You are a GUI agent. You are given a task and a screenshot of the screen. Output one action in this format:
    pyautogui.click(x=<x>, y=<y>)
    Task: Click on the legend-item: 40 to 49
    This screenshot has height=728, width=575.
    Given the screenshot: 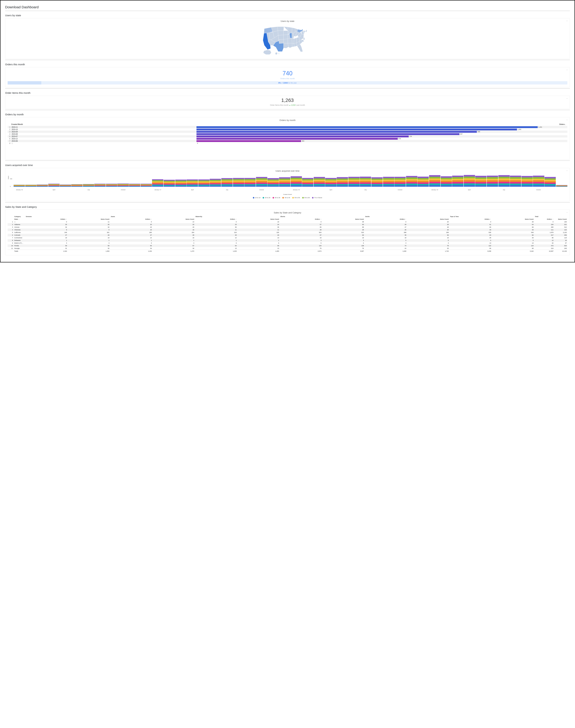 What is the action you would take?
    pyautogui.click(x=286, y=198)
    